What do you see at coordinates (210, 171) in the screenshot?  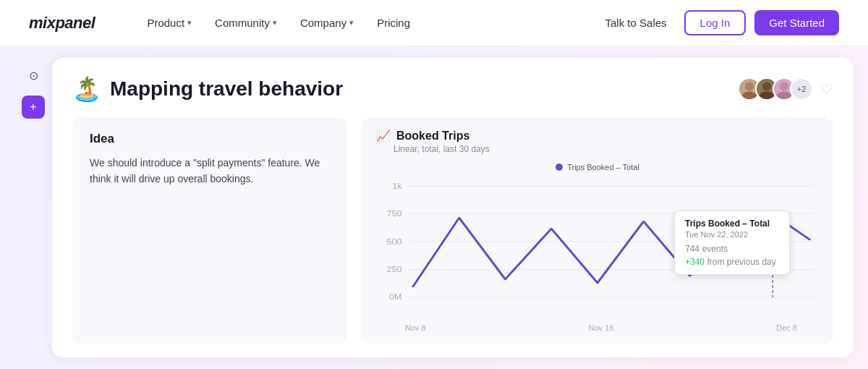 I see `idea-text: We should introduce a "split payments" f…` at bounding box center [210, 171].